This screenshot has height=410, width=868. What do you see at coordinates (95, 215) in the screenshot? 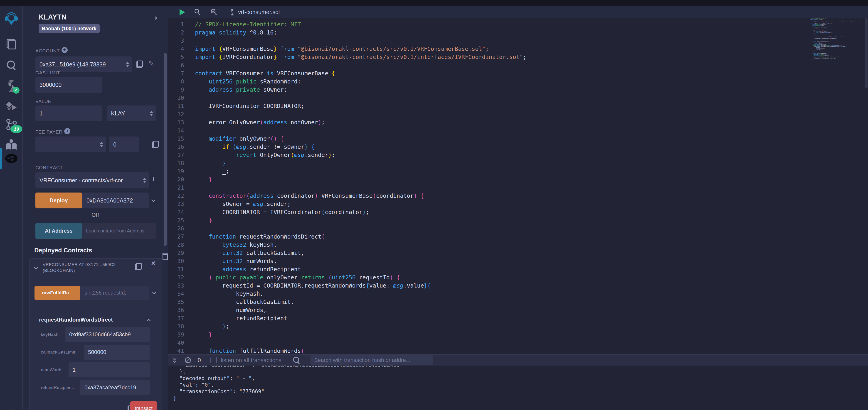
I see `or-divider-label: OR` at bounding box center [95, 215].